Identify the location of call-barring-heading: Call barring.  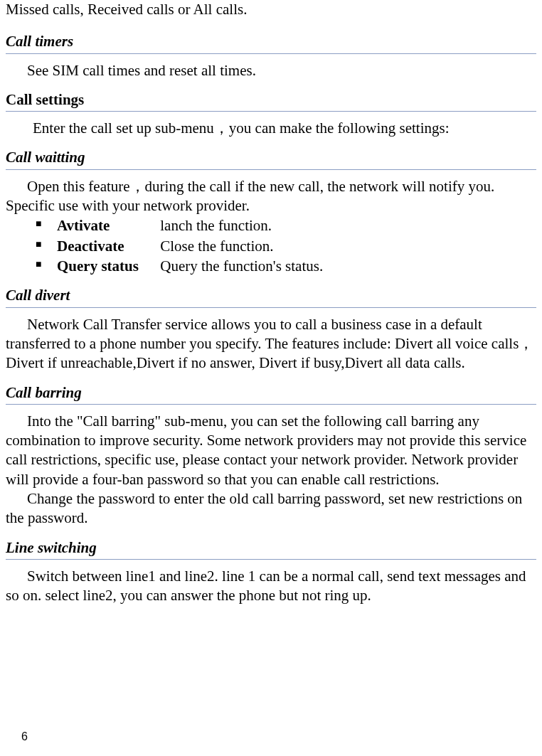
(271, 394).